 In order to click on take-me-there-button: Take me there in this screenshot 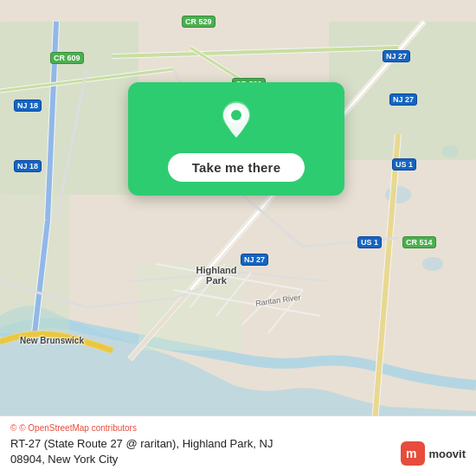, I will do `click(236, 168)`.